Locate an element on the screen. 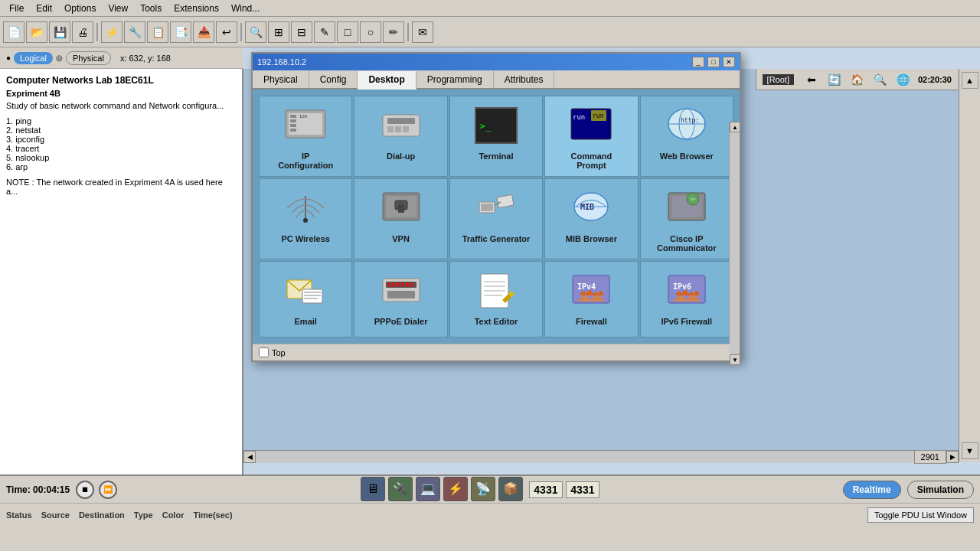 The width and height of the screenshot is (980, 551). network-icon: 🌐 is located at coordinates (903, 80).